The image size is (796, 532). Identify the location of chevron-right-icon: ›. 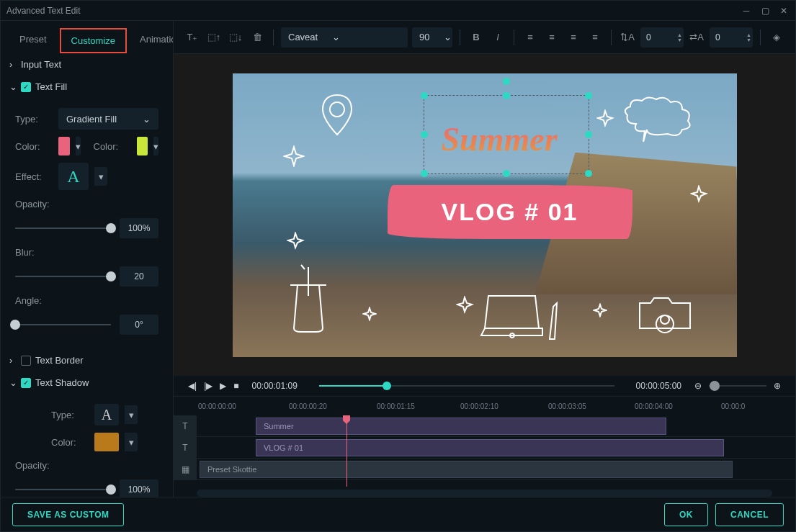
(13, 360).